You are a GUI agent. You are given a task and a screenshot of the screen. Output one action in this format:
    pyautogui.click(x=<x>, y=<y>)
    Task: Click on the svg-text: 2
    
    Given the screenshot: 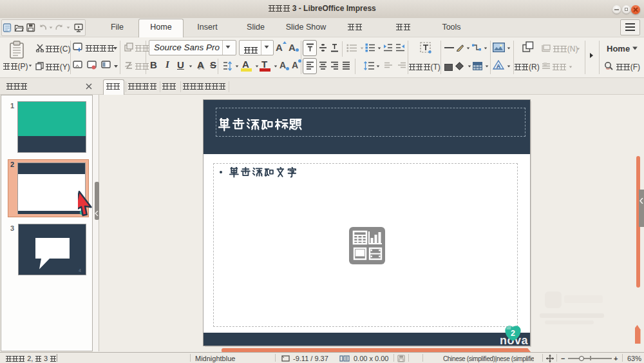 What is the action you would take?
    pyautogui.click(x=513, y=333)
    